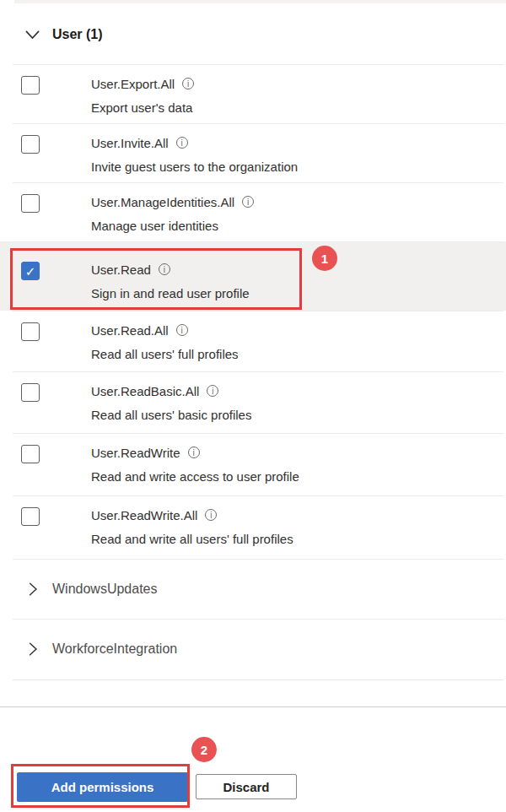 Image resolution: width=506 pixels, height=812 pixels. I want to click on permission-description: Invite guest users to the organization, so click(194, 167).